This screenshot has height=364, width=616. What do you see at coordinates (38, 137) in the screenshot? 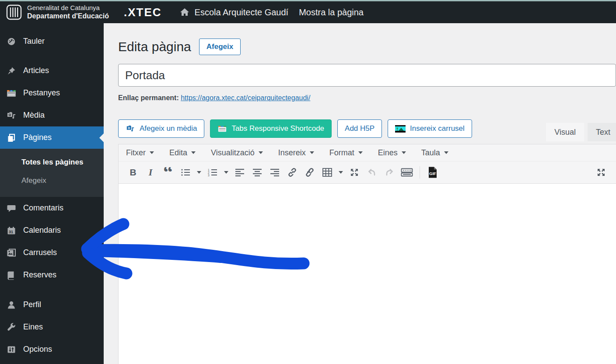
I see `sidebar-item-label: Pàgines` at bounding box center [38, 137].